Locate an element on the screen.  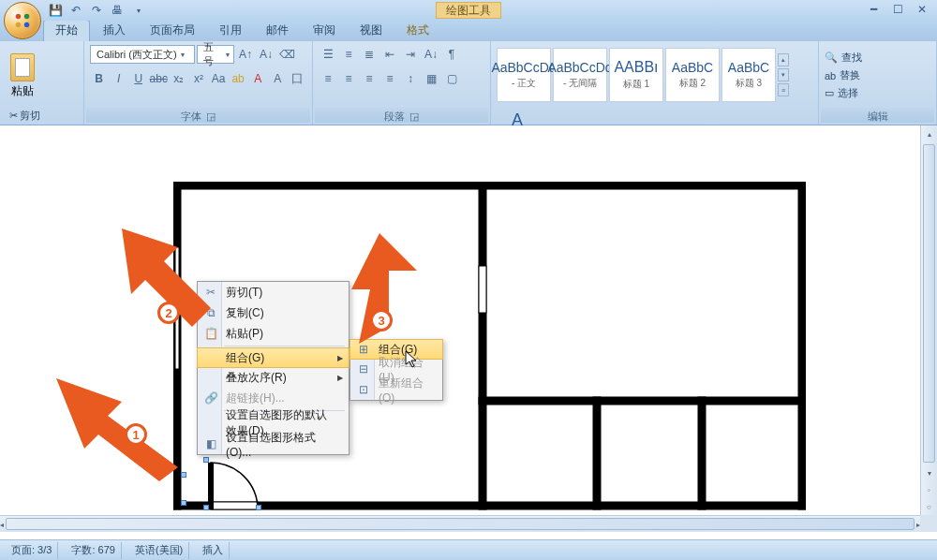
window-minimize-button: ━ is located at coordinates (873, 9).